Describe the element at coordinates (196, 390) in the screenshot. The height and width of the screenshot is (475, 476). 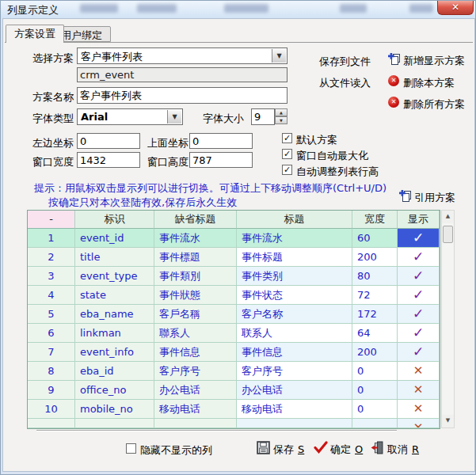
I see `cell-default-title: 办公电话` at that location.